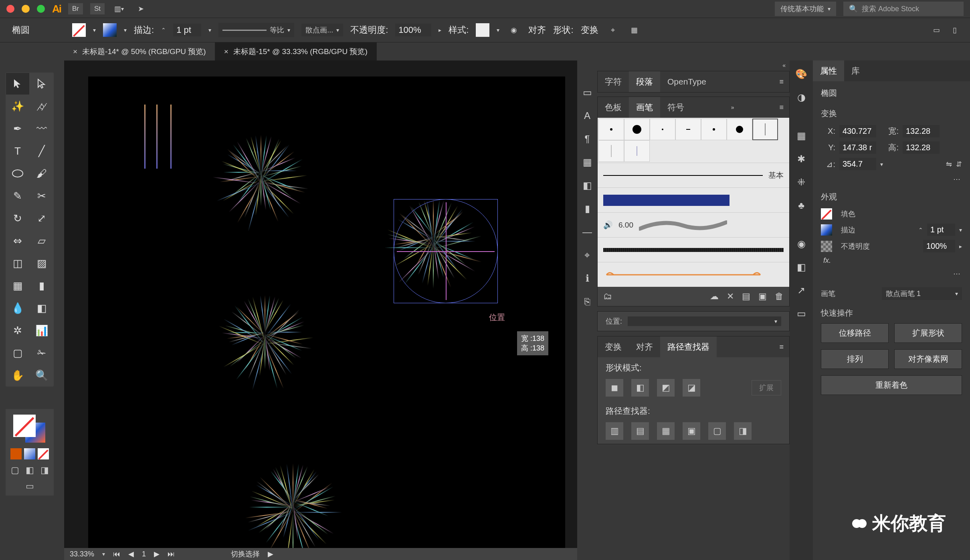 Image resolution: width=970 pixels, height=560 pixels. What do you see at coordinates (30, 429) in the screenshot?
I see `fill-stroke-swatch` at bounding box center [30, 429].